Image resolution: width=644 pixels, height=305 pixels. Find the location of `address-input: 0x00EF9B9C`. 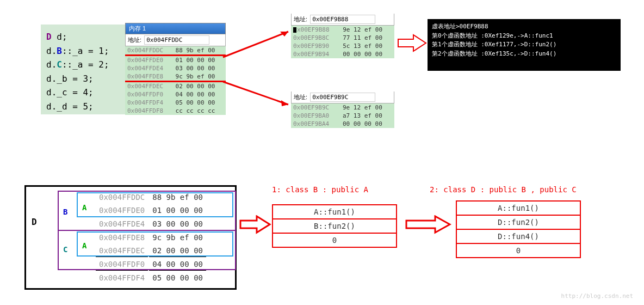

address-input: 0x00EF9B9C is located at coordinates (343, 97).